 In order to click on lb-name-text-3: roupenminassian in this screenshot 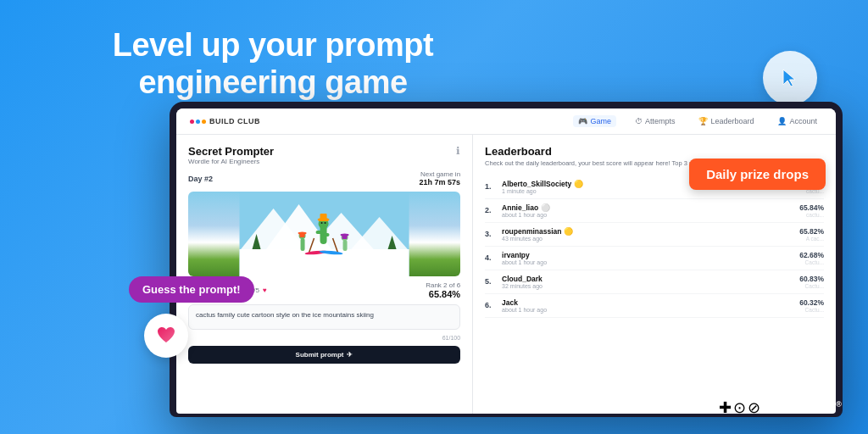, I will do `click(531, 231)`.